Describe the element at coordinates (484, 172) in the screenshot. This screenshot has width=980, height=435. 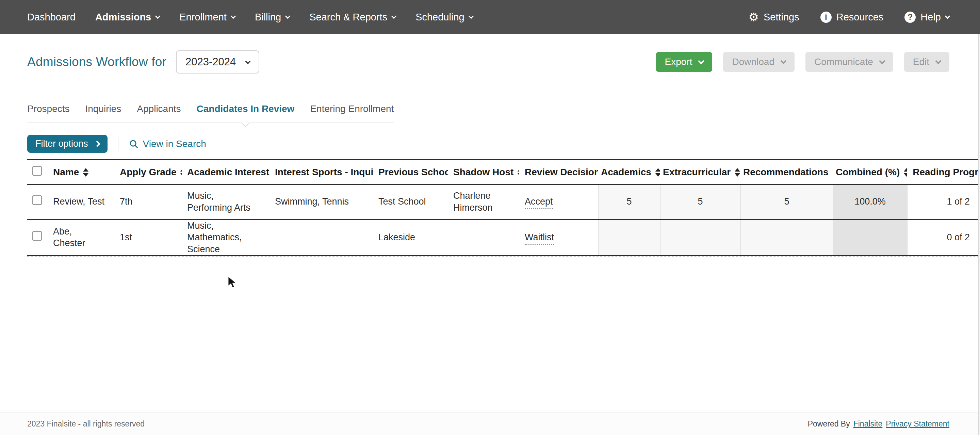
I see `column-header-shadow-host: Shadow Host` at that location.